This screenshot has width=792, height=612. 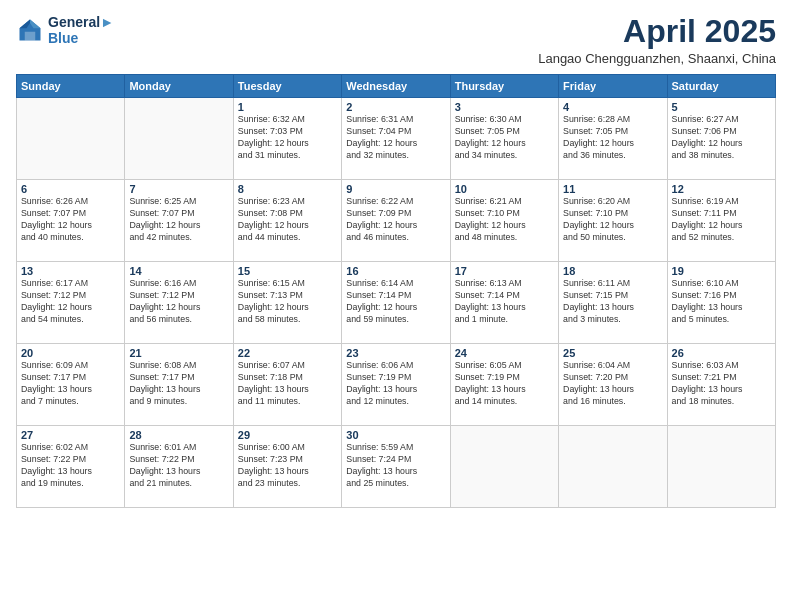 I want to click on day-number: 8, so click(x=288, y=189).